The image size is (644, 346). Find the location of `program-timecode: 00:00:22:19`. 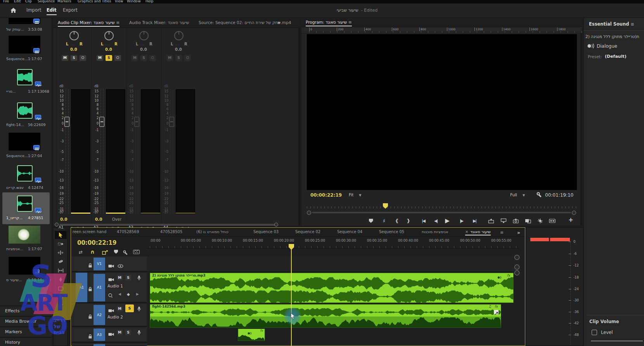

program-timecode: 00:00:22:19 is located at coordinates (326, 195).